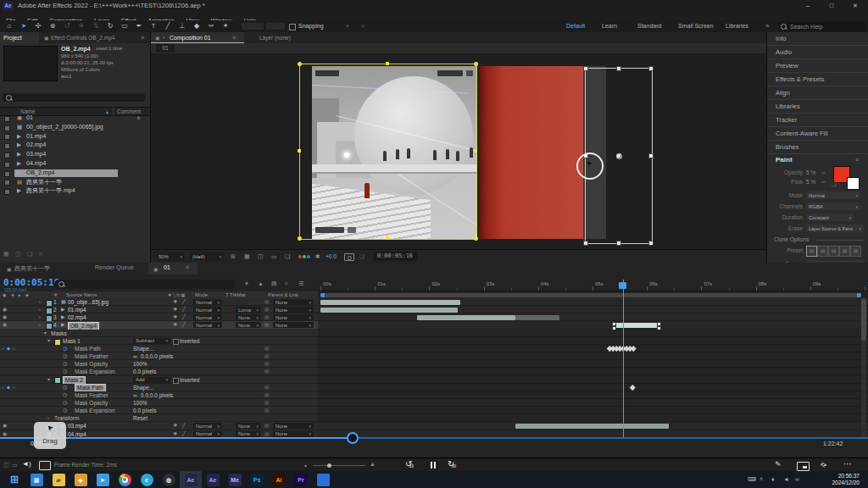 The height and width of the screenshot is (488, 868). I want to click on timeline-view-icon: ☰, so click(301, 284).